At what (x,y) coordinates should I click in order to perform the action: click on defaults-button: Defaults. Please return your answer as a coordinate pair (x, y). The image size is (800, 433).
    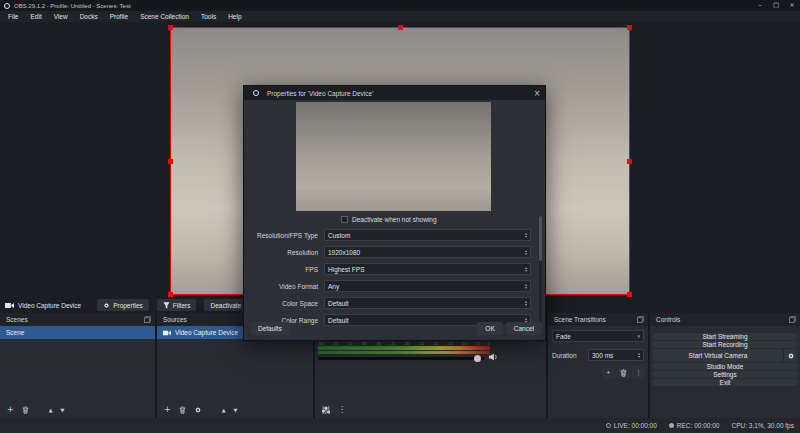
    Looking at the image, I should click on (270, 328).